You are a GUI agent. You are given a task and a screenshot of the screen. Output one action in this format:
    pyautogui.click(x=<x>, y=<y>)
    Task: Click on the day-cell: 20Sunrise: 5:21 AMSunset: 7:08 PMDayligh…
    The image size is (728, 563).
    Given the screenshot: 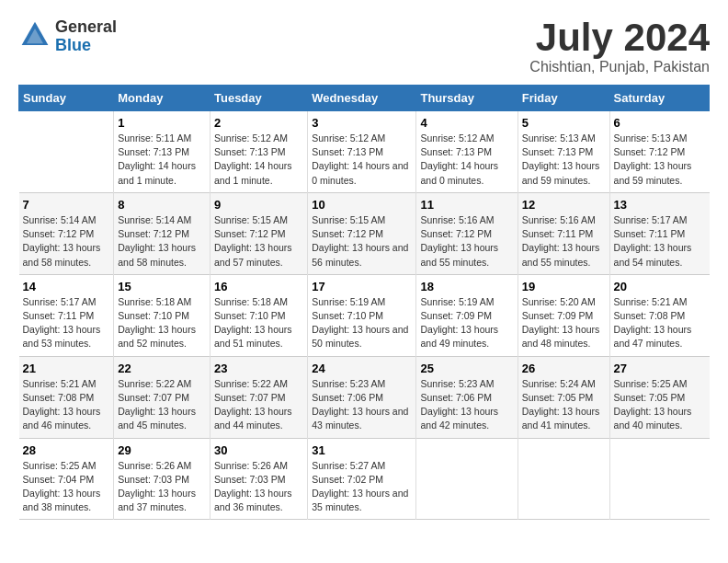 What is the action you would take?
    pyautogui.click(x=659, y=315)
    